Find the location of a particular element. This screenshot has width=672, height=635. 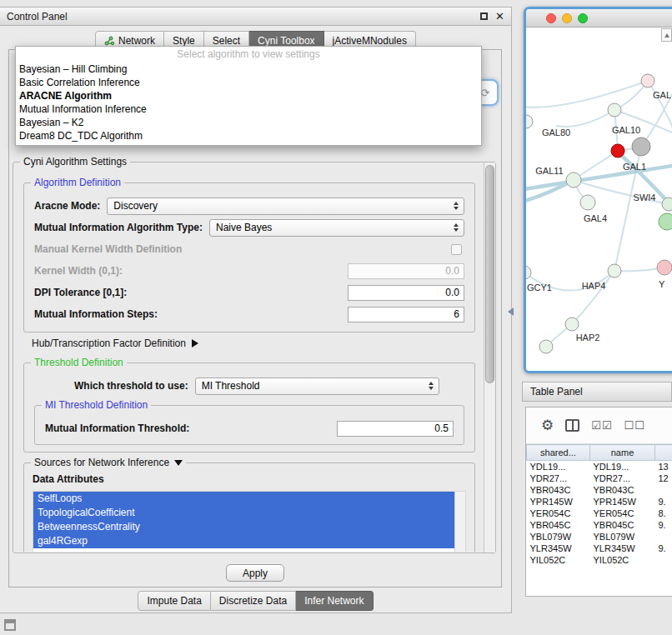

cell: YLR345W is located at coordinates (559, 548).